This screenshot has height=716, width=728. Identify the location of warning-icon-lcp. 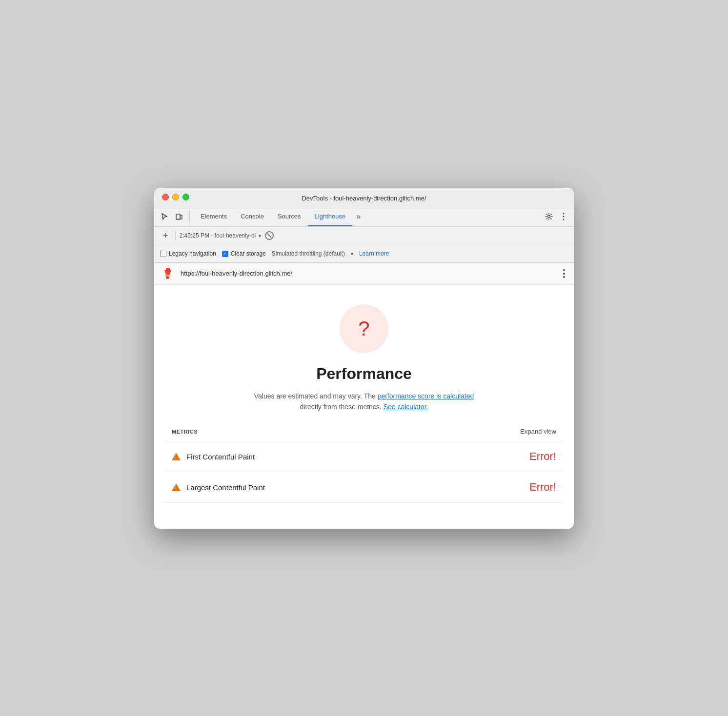
(176, 487).